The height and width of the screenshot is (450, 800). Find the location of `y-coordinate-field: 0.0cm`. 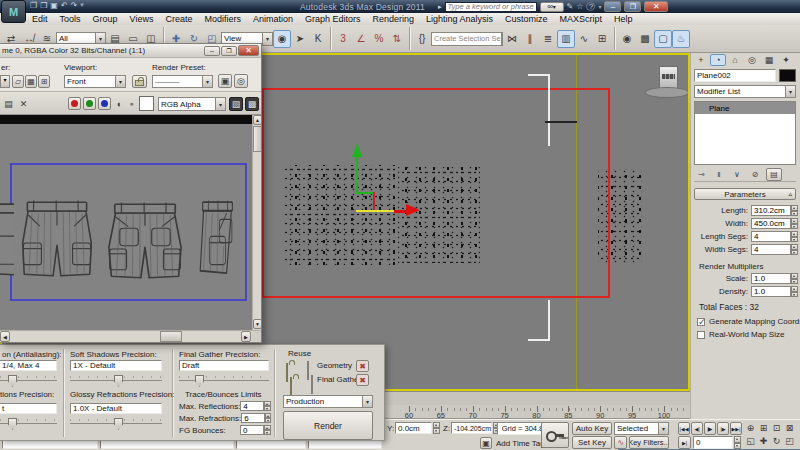

y-coordinate-field: 0.0cm is located at coordinates (414, 428).